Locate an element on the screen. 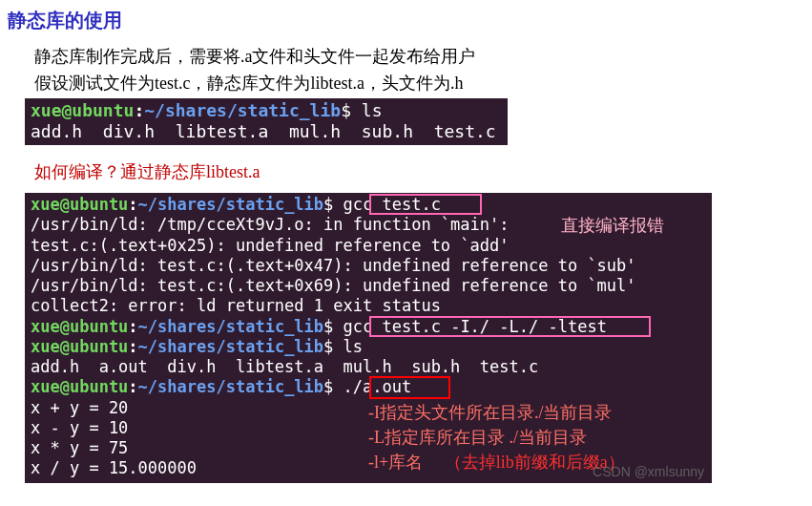  cmd-gcc2: gcc test.c -I./ -L./ -ltest is located at coordinates (475, 327).